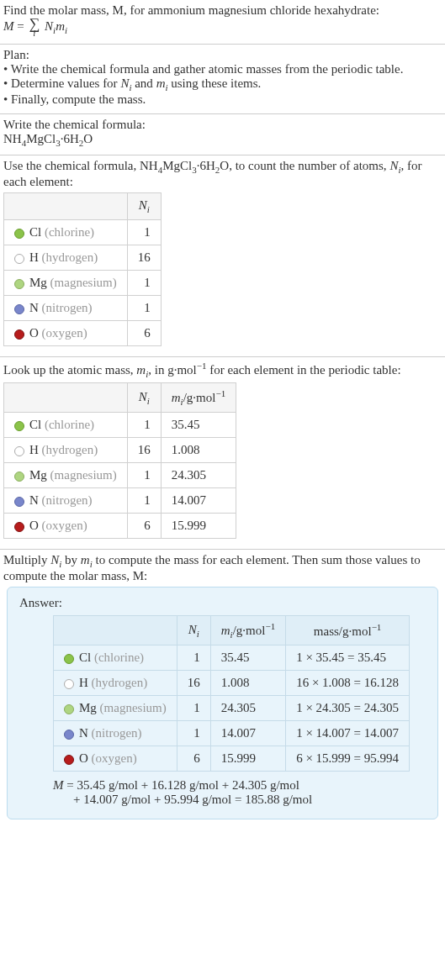 This screenshot has height=980, width=445. What do you see at coordinates (222, 55) in the screenshot?
I see `plan-title: Plan:` at bounding box center [222, 55].